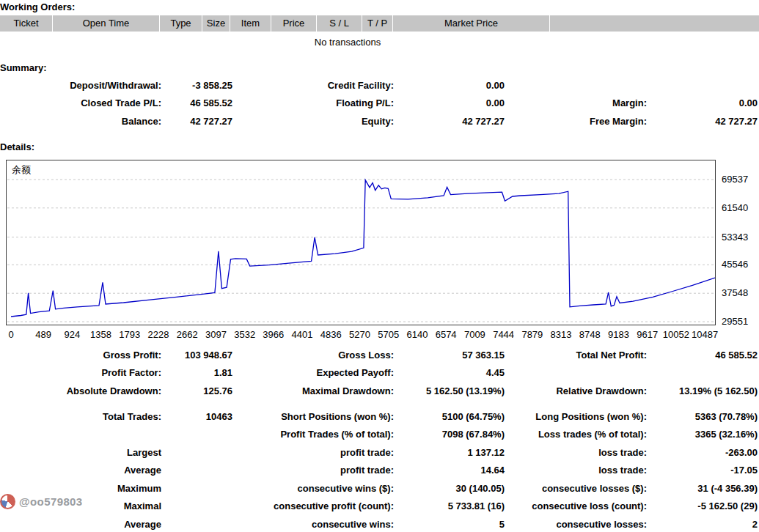 The image size is (759, 532). Describe the element at coordinates (735, 264) in the screenshot. I see `y-axis-label: 45546` at that location.